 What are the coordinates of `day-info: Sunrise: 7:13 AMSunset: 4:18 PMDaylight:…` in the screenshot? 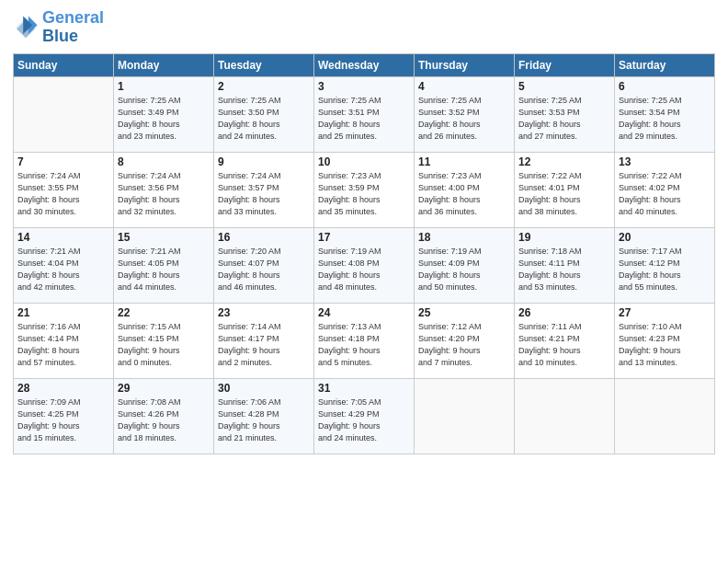 It's located at (364, 345).